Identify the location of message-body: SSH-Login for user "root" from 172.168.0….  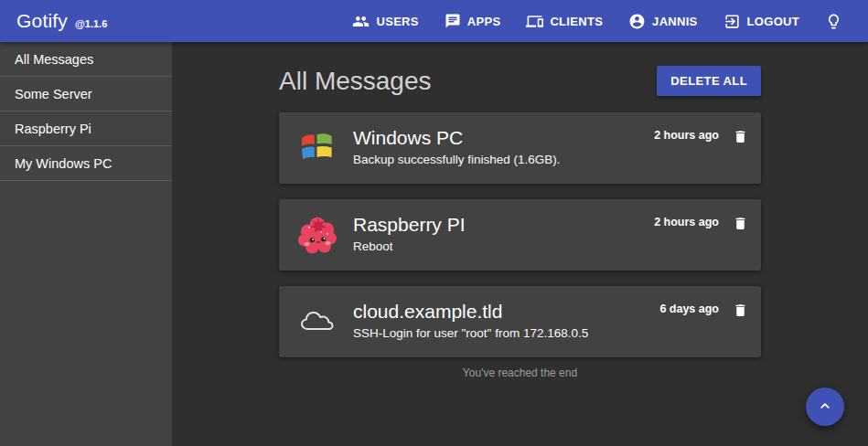
(507, 334).